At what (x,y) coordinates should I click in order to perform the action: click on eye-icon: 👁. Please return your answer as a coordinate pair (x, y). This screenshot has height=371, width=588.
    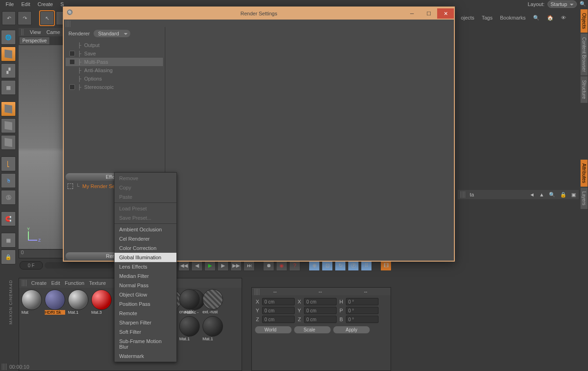
    Looking at the image, I should click on (564, 18).